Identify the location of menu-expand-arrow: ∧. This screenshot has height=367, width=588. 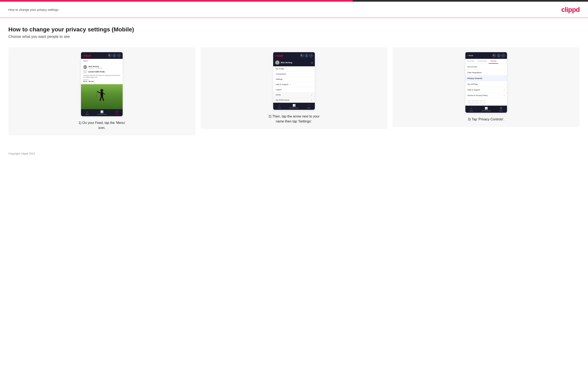
(312, 63).